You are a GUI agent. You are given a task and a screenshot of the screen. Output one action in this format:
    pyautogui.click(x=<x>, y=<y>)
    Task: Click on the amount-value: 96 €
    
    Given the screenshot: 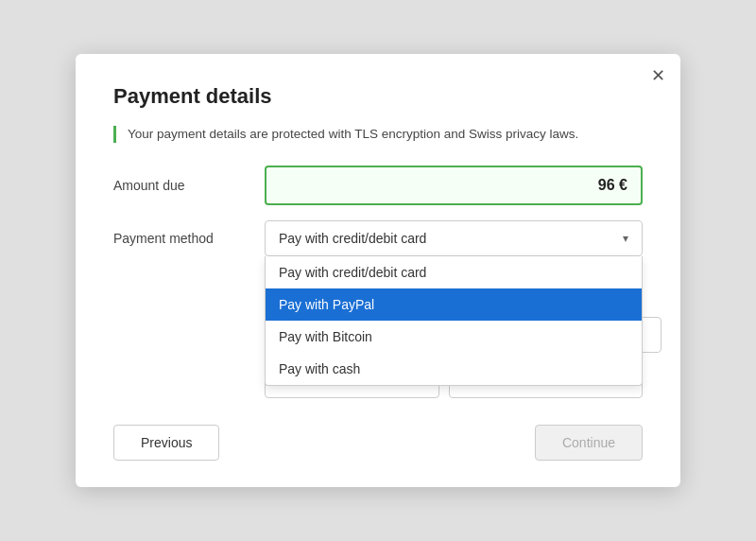 What is the action you would take?
    pyautogui.click(x=454, y=185)
    